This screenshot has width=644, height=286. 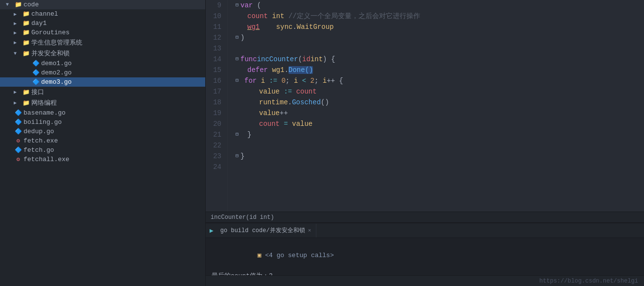 I want to click on code-line-12: ⊟ ), so click(x=440, y=38).